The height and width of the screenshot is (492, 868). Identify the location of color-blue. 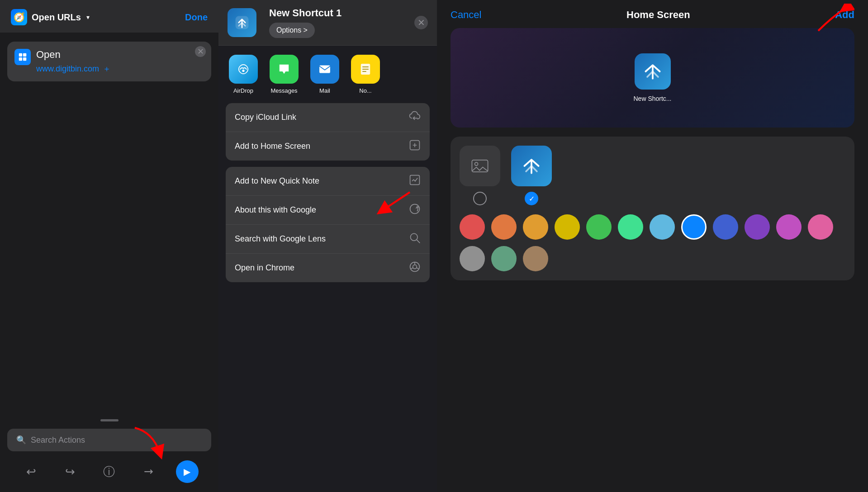
(694, 227).